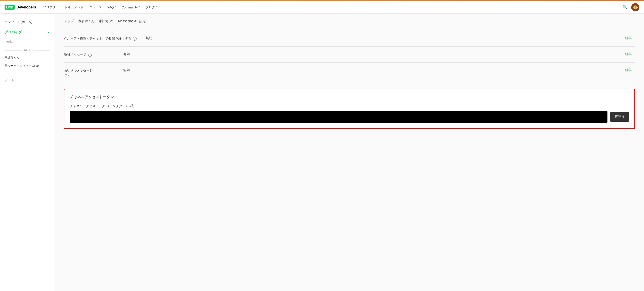  What do you see at coordinates (132, 21) in the screenshot?
I see `breadcrumb-current: Messaging API設定` at bounding box center [132, 21].